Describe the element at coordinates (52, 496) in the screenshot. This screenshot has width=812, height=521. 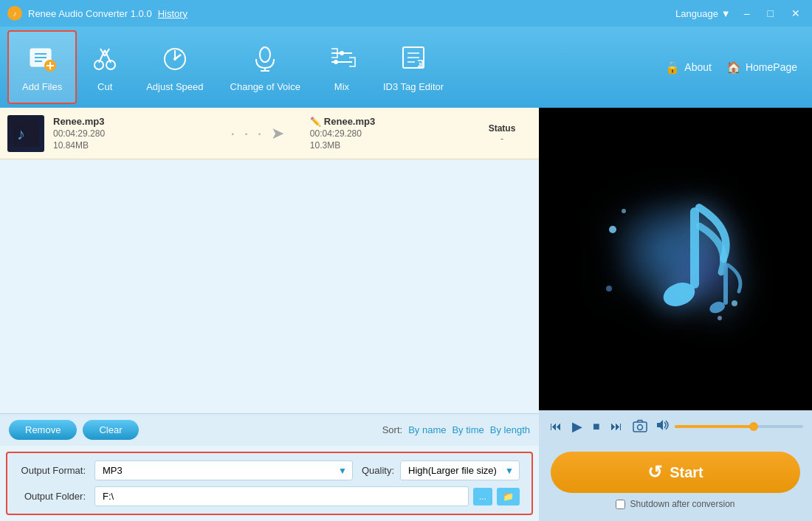
I see `folder-label: Output Folder:` at that location.